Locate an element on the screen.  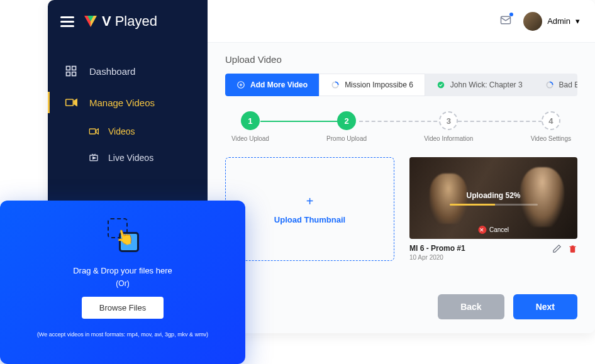
step-4-label: Video Settings is located at coordinates (551, 138).